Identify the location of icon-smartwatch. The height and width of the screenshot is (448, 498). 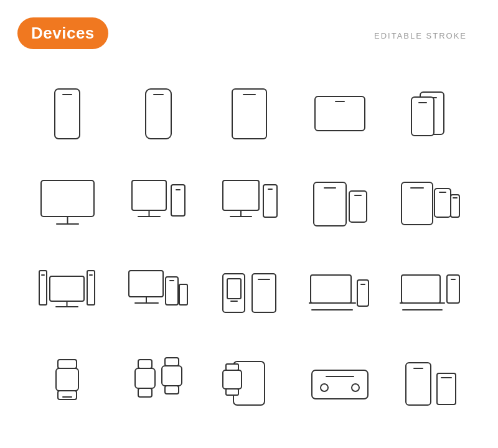
(67, 385).